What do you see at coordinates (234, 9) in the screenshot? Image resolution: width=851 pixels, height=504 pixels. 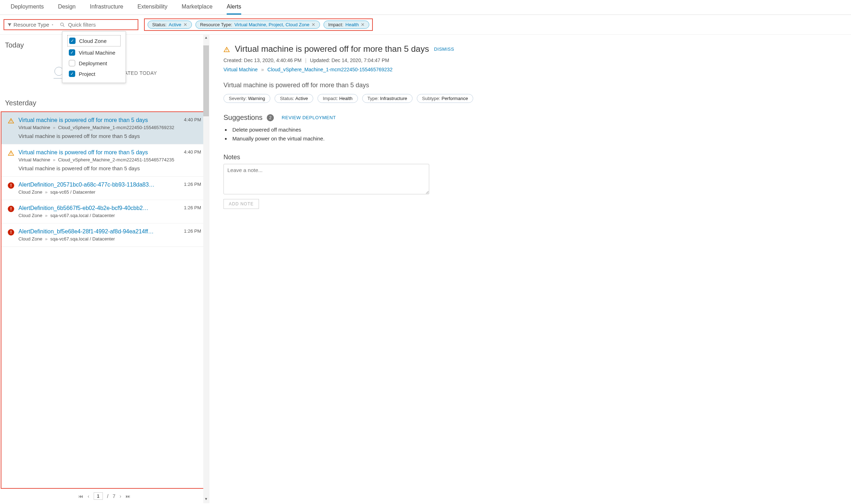 I see `tab-alerts: Alerts` at bounding box center [234, 9].